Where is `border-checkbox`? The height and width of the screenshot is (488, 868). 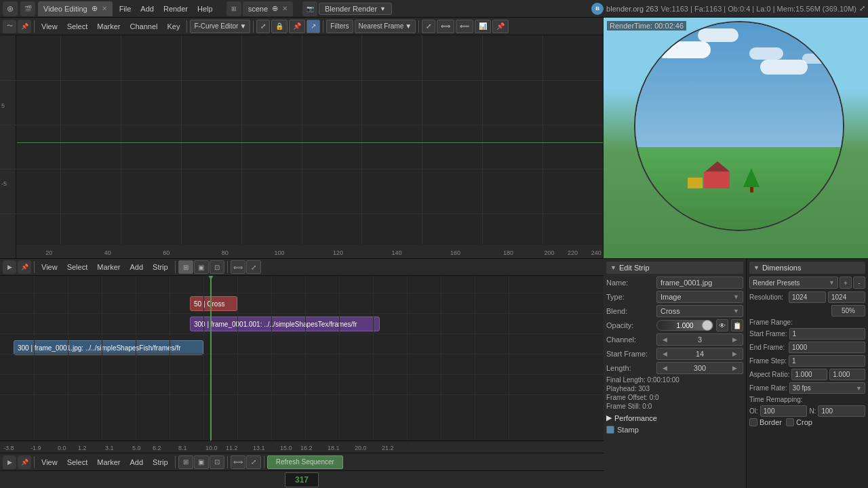
border-checkbox is located at coordinates (753, 422).